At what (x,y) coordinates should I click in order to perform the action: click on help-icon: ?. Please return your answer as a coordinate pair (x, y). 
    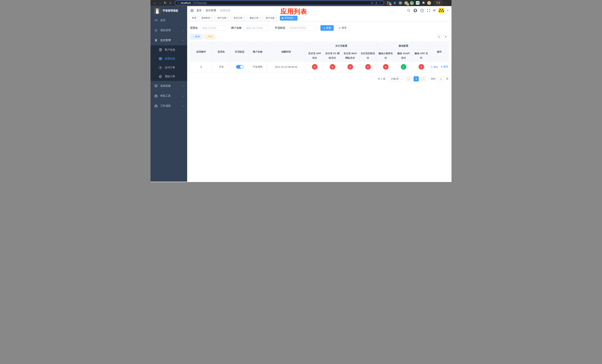
    Looking at the image, I should click on (422, 11).